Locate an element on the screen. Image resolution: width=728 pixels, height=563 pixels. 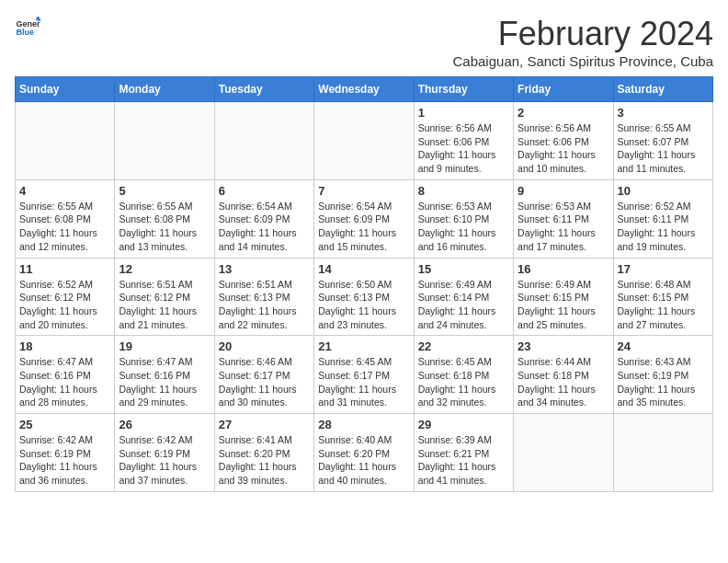
day-number: 8 is located at coordinates (463, 191).